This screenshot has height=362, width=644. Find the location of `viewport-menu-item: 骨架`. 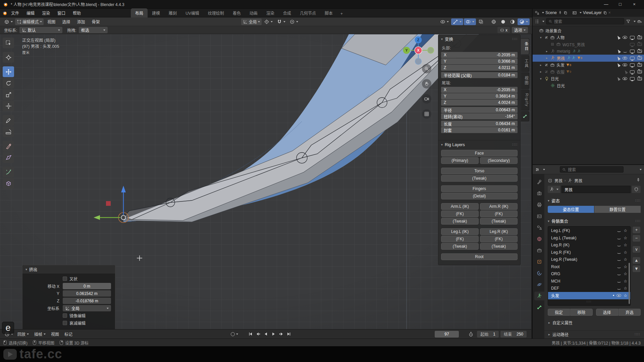

viewport-menu-item: 骨架 is located at coordinates (96, 21).